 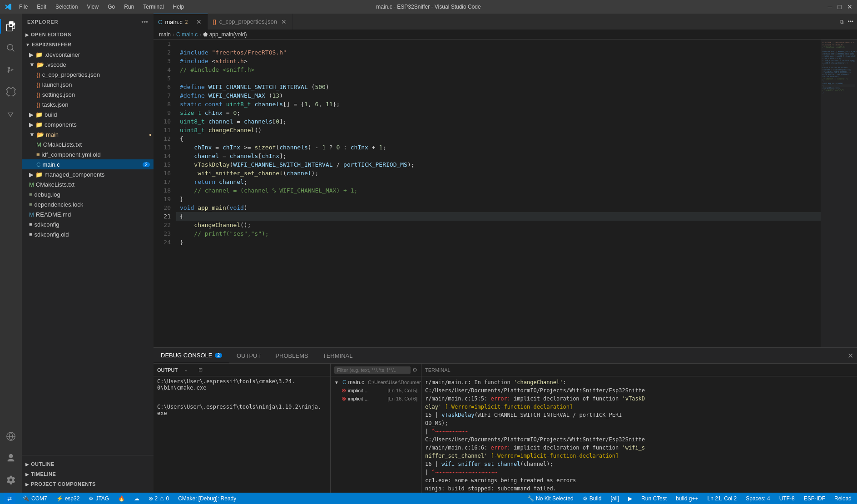 What do you see at coordinates (88, 224) in the screenshot?
I see `tree-item-sdkconfig: ≡ sdkconfig` at bounding box center [88, 224].